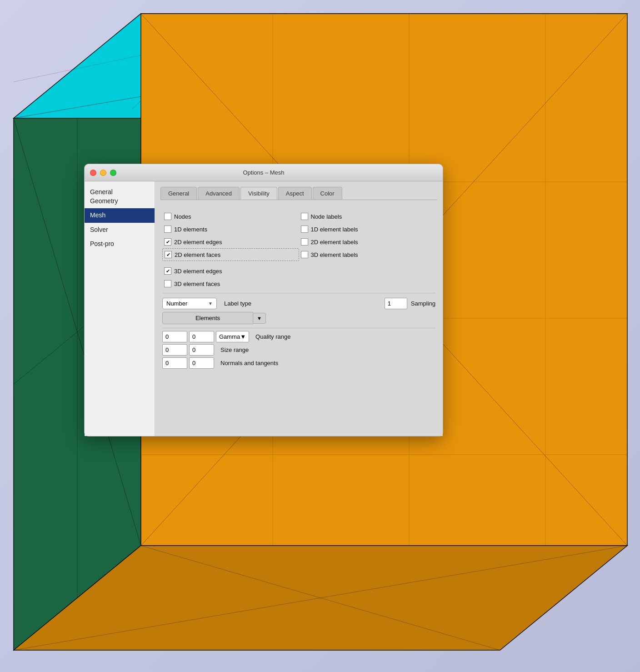  I want to click on checkbox-1d-element-labels: 1D element labels, so click(367, 229).